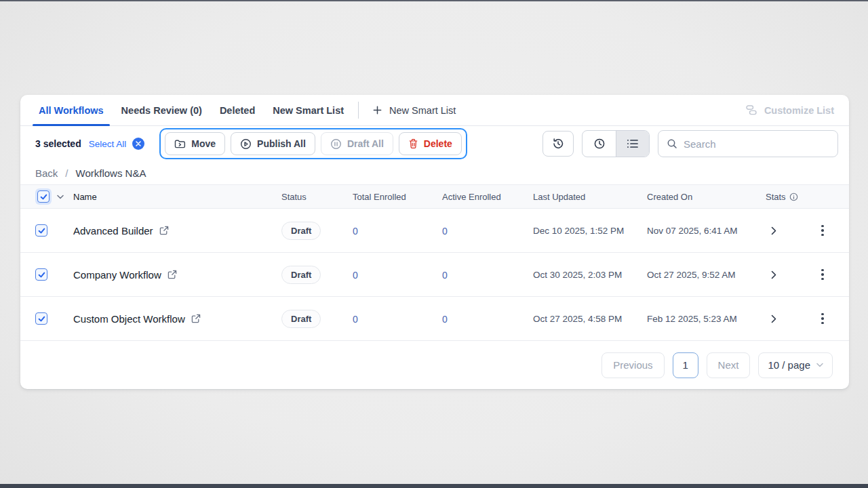 Image resolution: width=868 pixels, height=488 pixels. What do you see at coordinates (237, 110) in the screenshot?
I see `tab-deleted: Deleted` at bounding box center [237, 110].